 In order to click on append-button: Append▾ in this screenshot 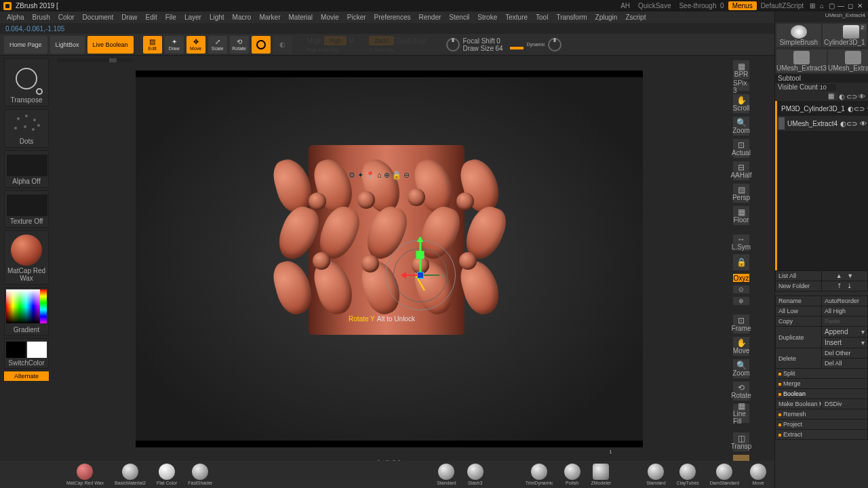, I will do `click(845, 332)`.